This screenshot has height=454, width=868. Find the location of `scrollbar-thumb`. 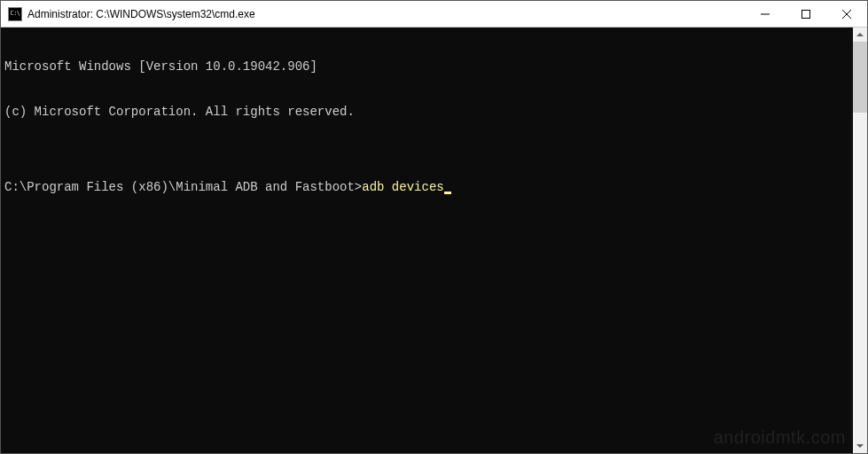

scrollbar-thumb is located at coordinates (860, 77).